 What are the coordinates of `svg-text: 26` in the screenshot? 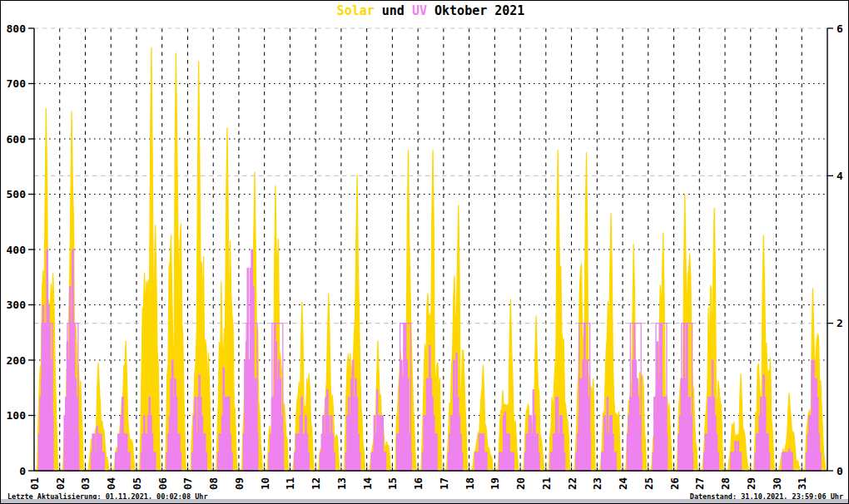 It's located at (674, 484).